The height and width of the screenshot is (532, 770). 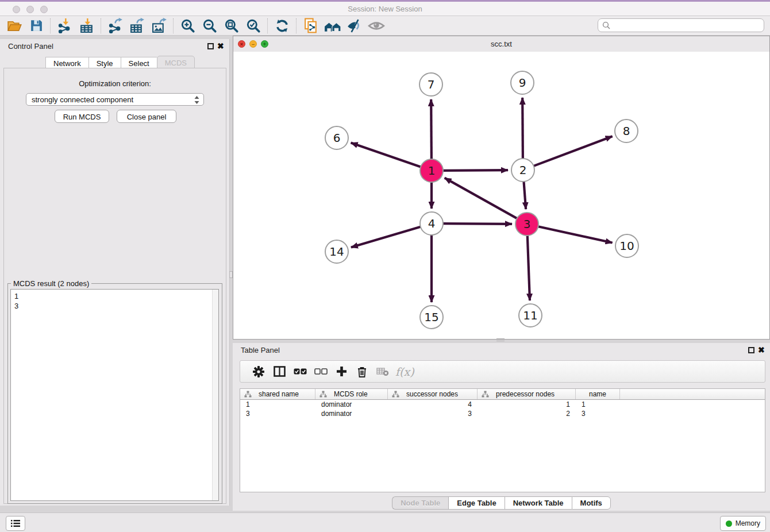 I want to click on mcds-result-title: MCDS result (2 nodes), so click(x=51, y=284).